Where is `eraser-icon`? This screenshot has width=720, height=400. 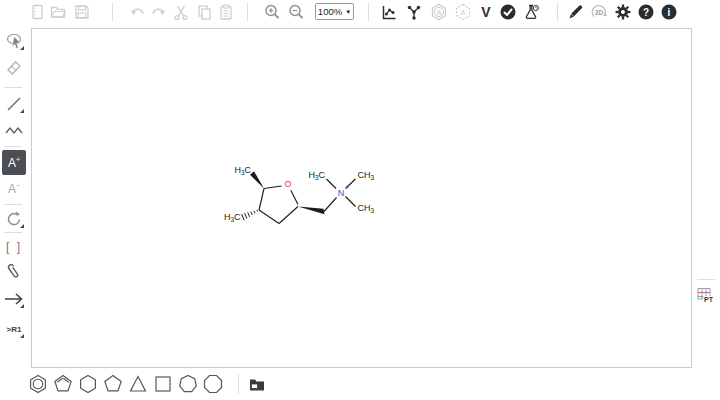 eraser-icon is located at coordinates (14, 67).